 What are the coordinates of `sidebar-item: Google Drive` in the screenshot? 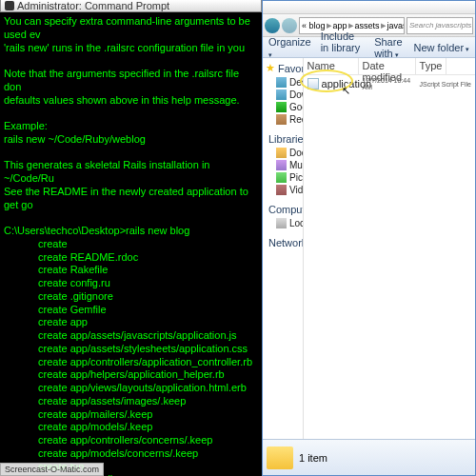 It's located at (283, 107).